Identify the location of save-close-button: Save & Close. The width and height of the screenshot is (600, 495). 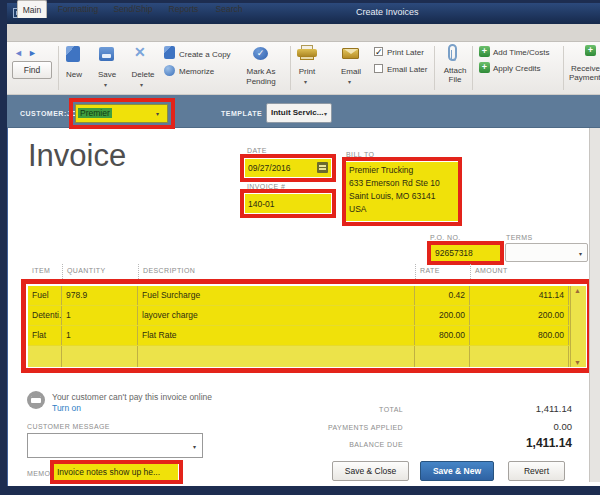
(370, 471).